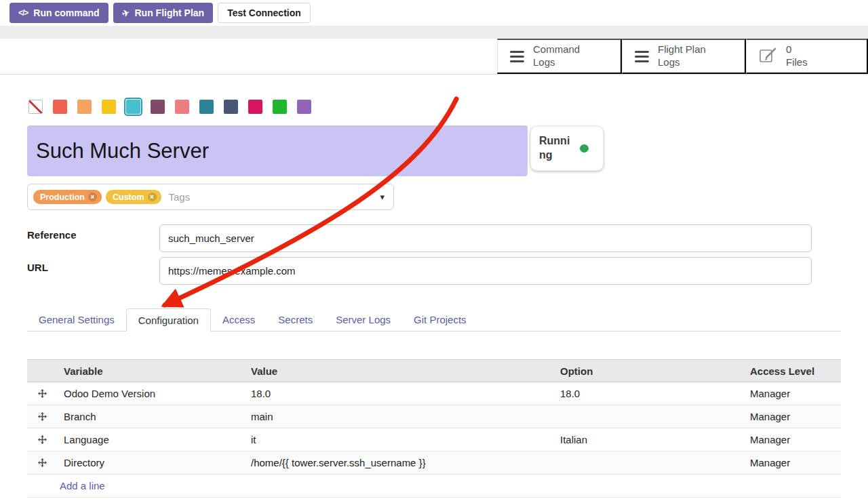  Describe the element at coordinates (296, 320) in the screenshot. I see `tab-secrets: Secrets` at that location.